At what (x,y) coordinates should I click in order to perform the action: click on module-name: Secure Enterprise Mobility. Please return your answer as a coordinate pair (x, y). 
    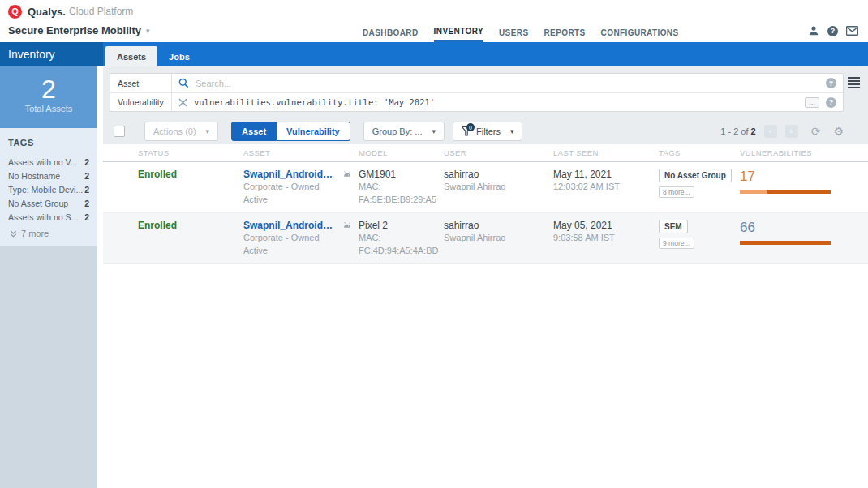
    Looking at the image, I should click on (75, 31).